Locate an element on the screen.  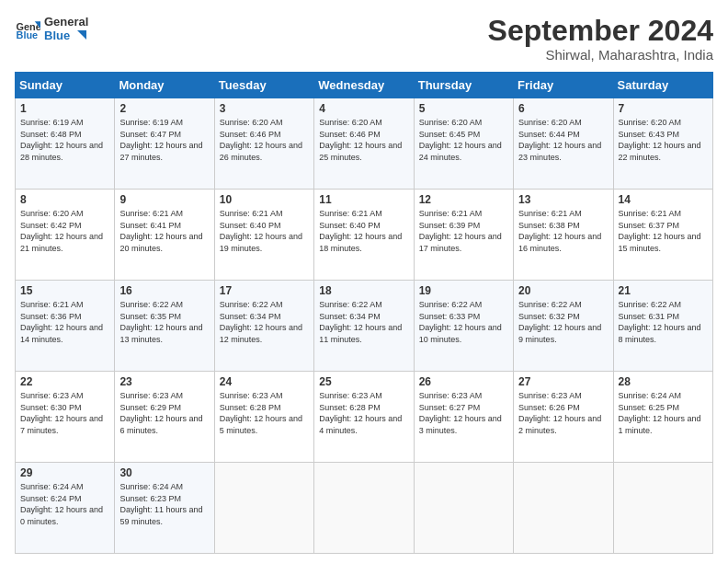
day-number: 20 is located at coordinates (563, 291).